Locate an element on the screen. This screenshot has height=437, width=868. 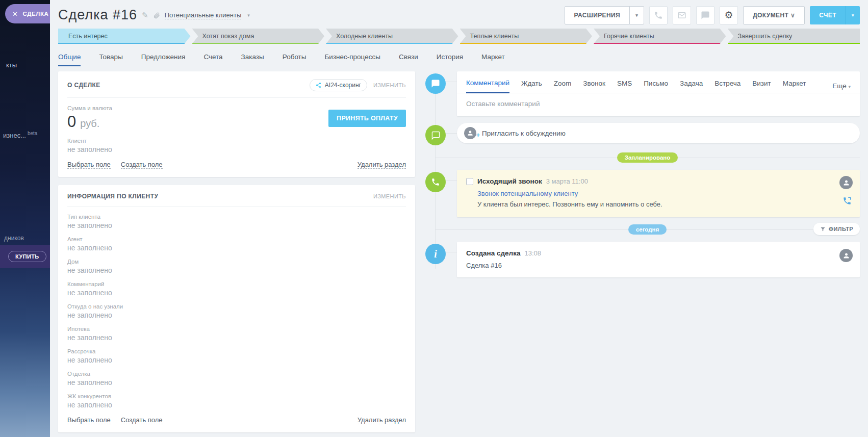
field-label: ЖК конкурентов is located at coordinates (237, 396).